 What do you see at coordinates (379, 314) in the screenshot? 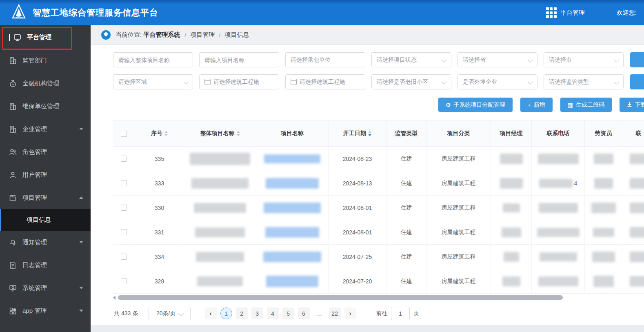
I see `pagination: 共 433 条 20条/页 ‹ 1 2 3 4 5 6 ... 22 ›` at bounding box center [379, 314].